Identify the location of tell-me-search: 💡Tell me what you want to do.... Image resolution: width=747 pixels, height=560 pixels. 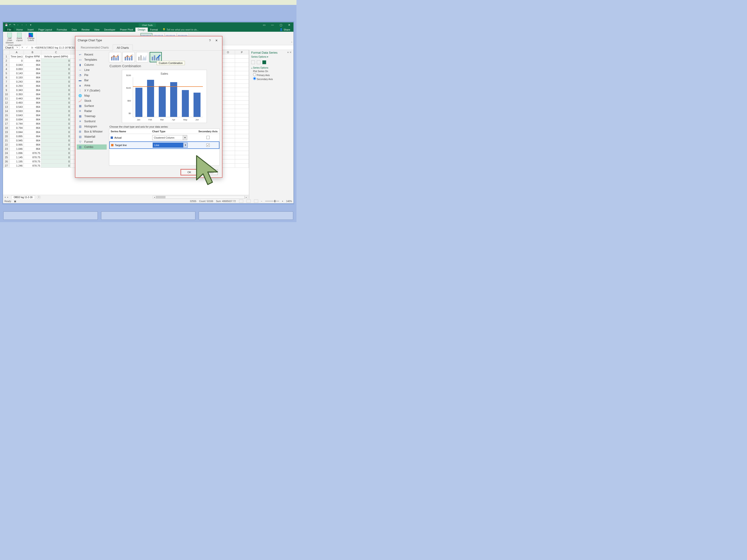
(181, 30).